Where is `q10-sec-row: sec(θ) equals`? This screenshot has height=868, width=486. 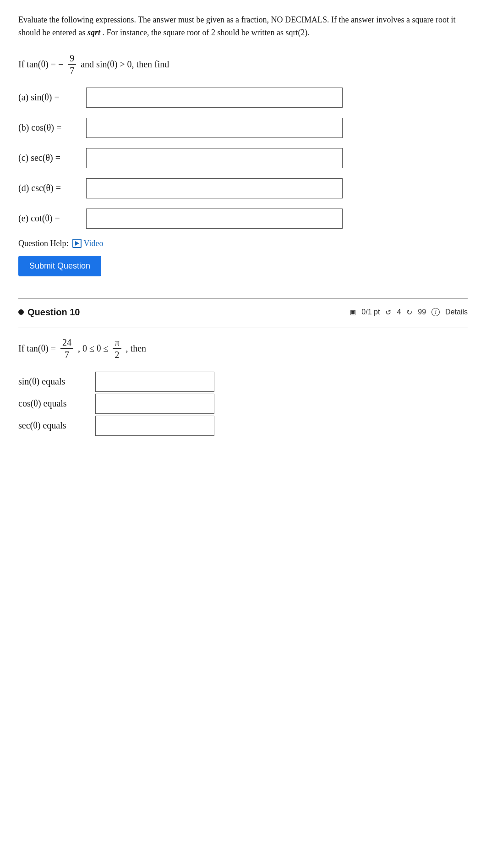
q10-sec-row: sec(θ) equals is located at coordinates (243, 426).